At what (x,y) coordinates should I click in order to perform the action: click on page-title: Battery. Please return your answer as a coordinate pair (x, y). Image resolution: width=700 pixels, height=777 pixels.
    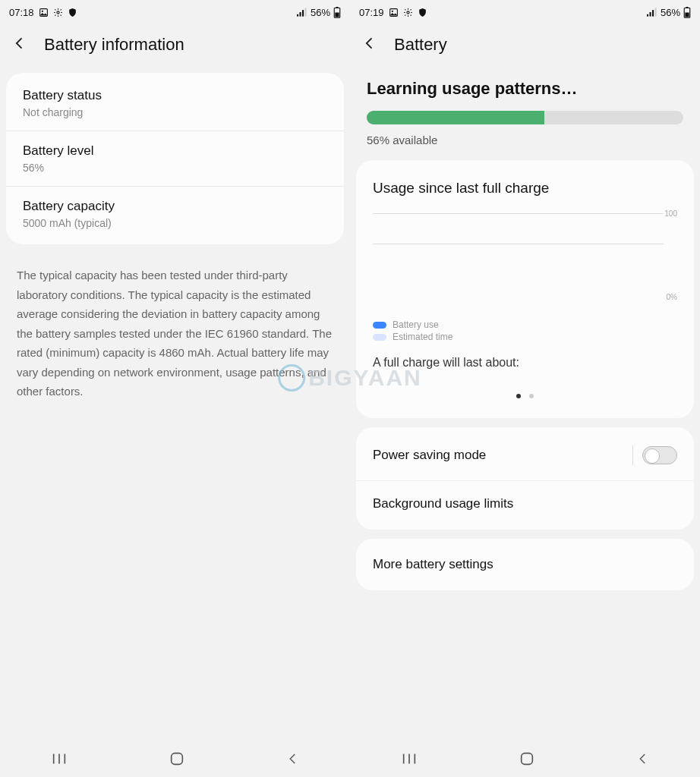
    Looking at the image, I should click on (421, 45).